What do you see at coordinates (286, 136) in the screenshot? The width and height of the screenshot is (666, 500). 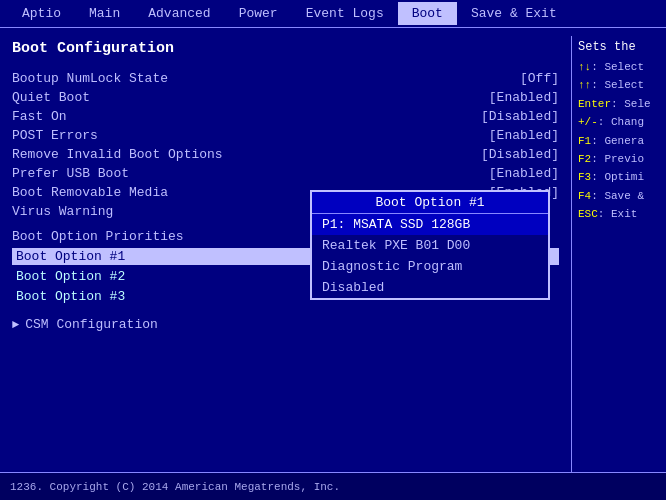 I see `setting-post-errors: POST Errors [Enabled]` at bounding box center [286, 136].